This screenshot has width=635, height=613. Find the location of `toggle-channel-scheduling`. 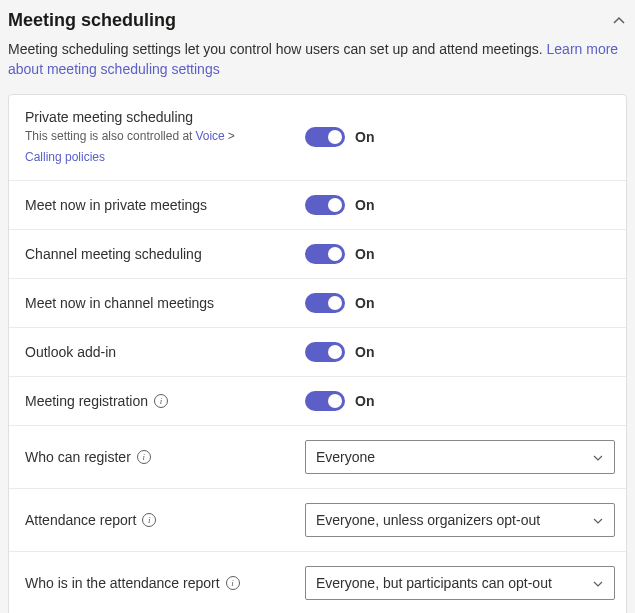

toggle-channel-scheduling is located at coordinates (325, 254).